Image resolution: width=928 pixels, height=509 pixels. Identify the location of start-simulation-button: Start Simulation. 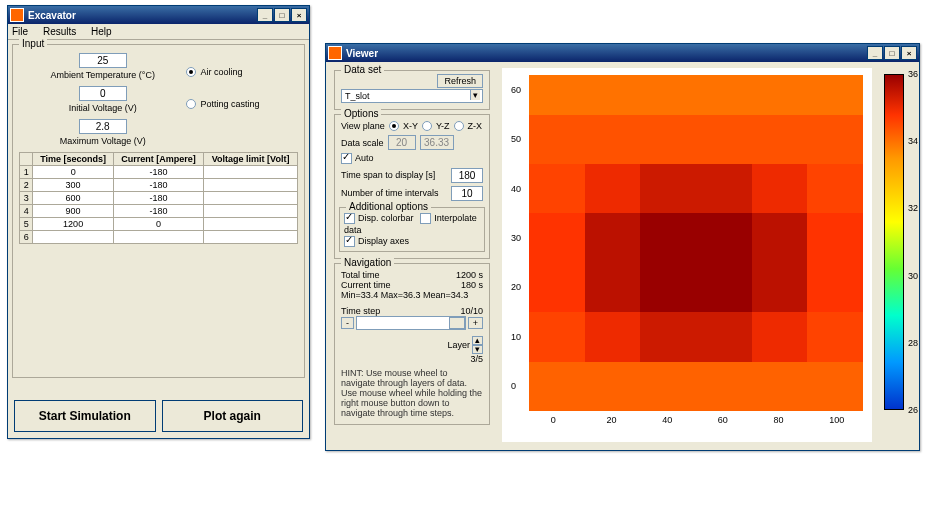
(85, 416).